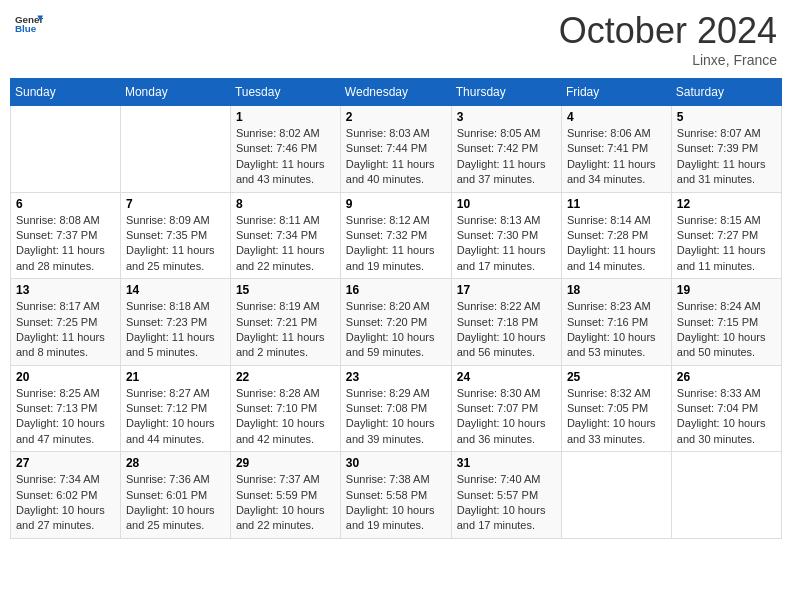 The height and width of the screenshot is (612, 792). Describe the element at coordinates (726, 92) in the screenshot. I see `weekday-header: Saturday` at that location.